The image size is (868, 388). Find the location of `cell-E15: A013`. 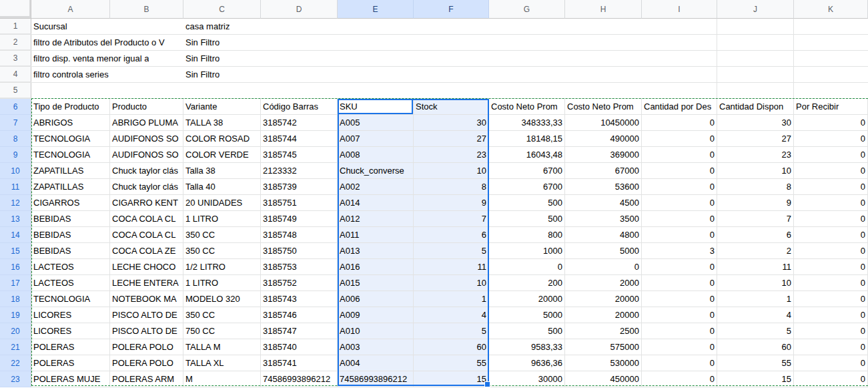

cell-E15: A013 is located at coordinates (376, 251).